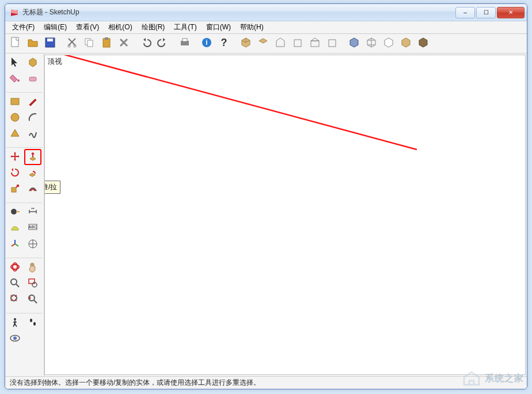 This screenshot has width=532, height=394. What do you see at coordinates (33, 134) in the screenshot?
I see `freehand-tool` at bounding box center [33, 134].